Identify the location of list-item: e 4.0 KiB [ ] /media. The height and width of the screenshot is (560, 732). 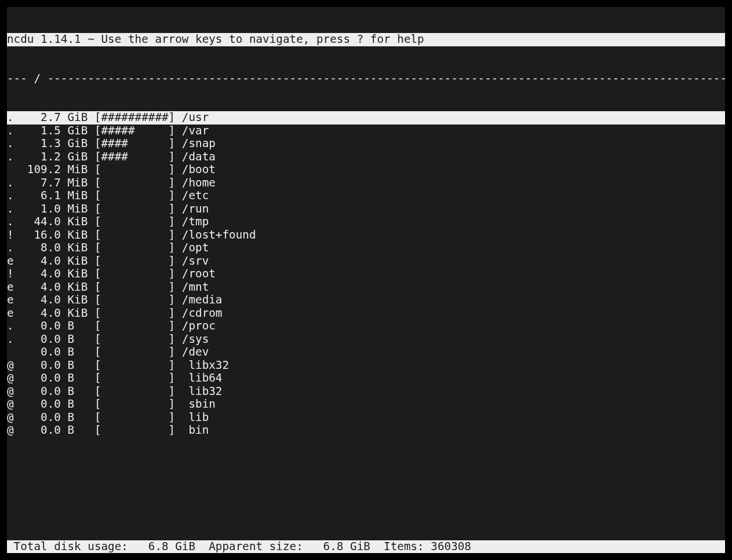
(366, 300).